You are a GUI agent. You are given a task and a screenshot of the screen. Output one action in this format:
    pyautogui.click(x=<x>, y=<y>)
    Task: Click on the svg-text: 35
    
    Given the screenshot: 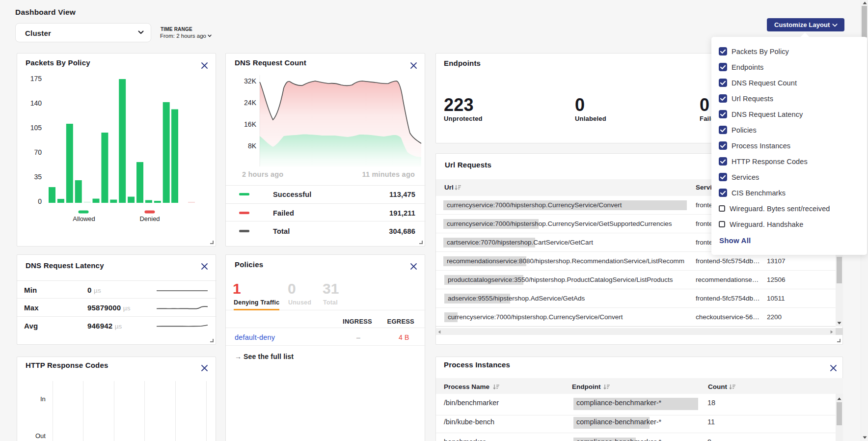 What is the action you would take?
    pyautogui.click(x=38, y=177)
    